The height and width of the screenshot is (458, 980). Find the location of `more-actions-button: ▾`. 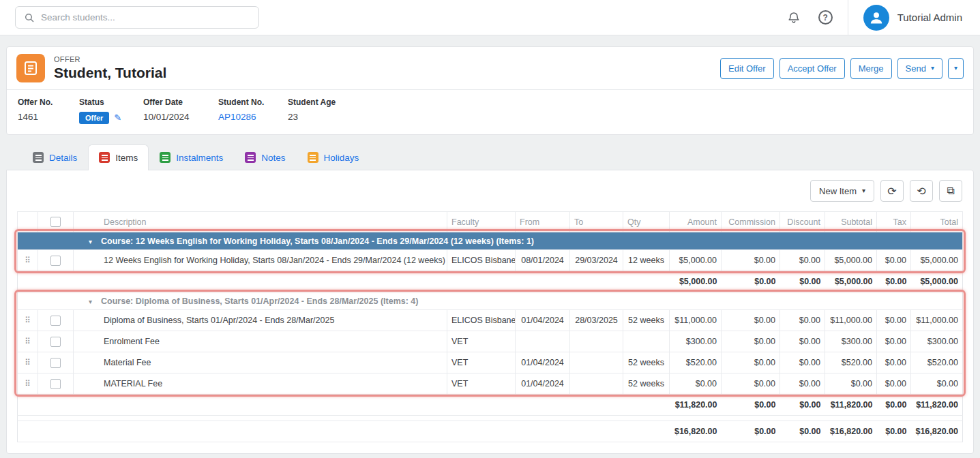

more-actions-button: ▾ is located at coordinates (956, 68).